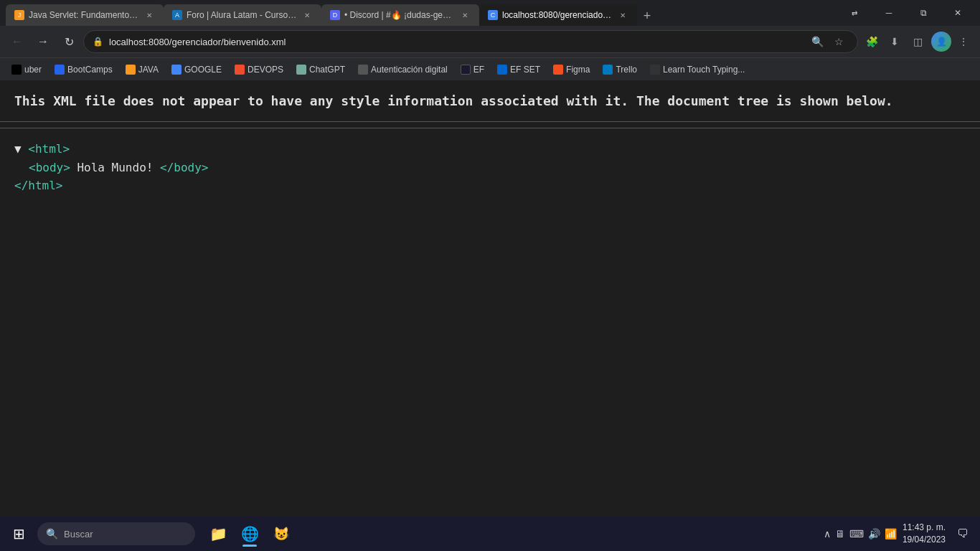 The image size is (980, 551). I want to click on bookmark-label-bootcamps: BootCamps, so click(90, 70).